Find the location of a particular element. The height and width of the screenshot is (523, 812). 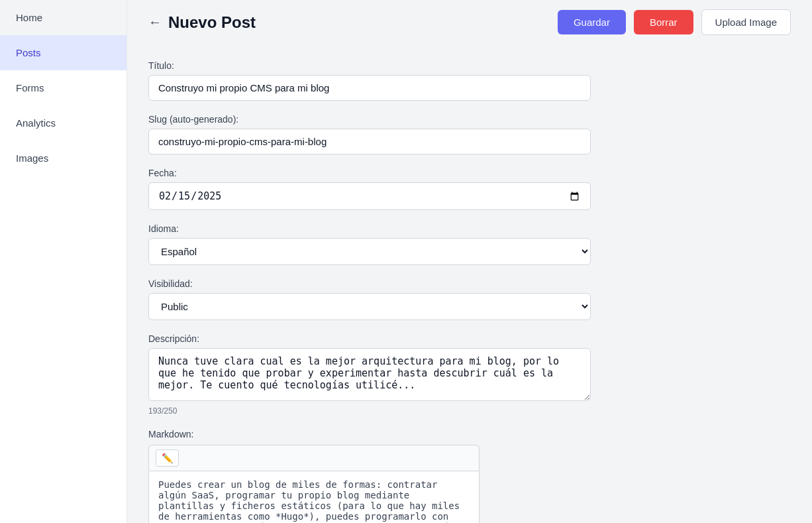

header-left: ← Nuevo Post is located at coordinates (202, 23).